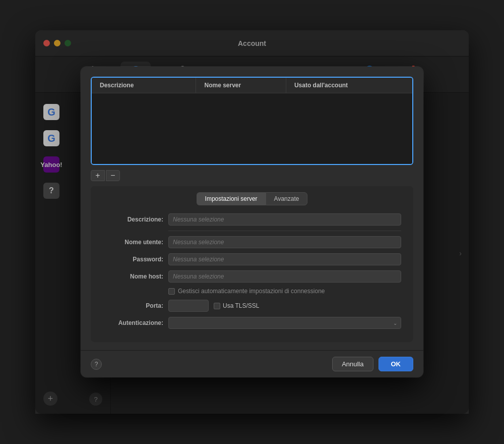  Describe the element at coordinates (252, 219) in the screenshot. I see `form-row-descrizione: Descrizione:` at that location.